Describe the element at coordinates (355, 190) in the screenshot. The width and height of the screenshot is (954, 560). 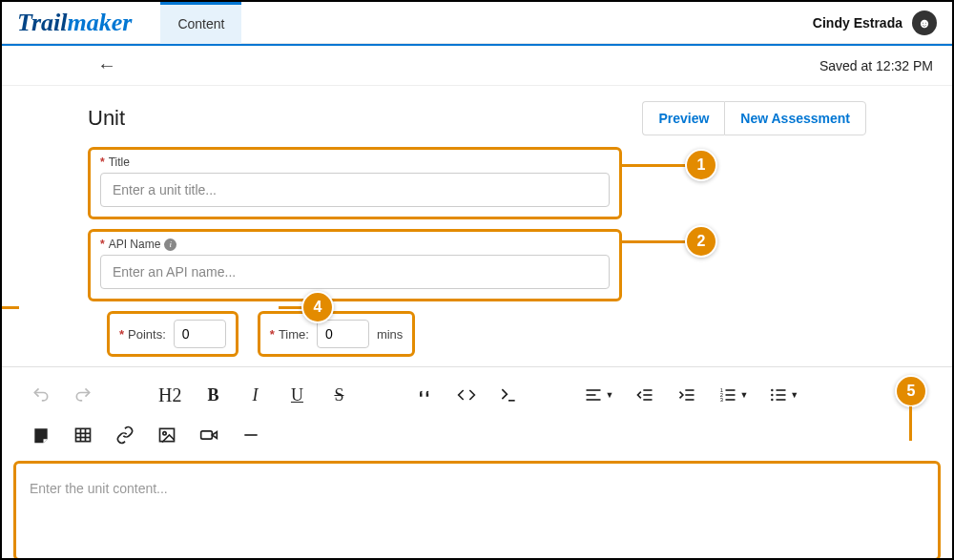
I see `title-input` at that location.